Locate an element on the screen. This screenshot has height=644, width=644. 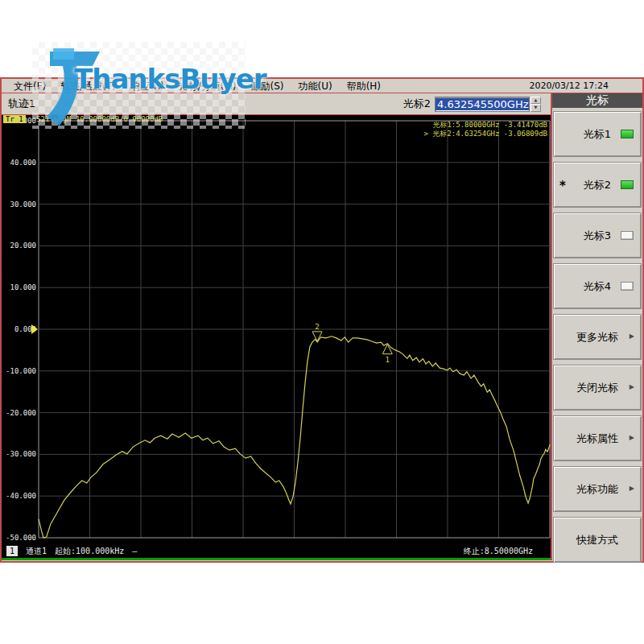
menu-item: 帮助(H) is located at coordinates (364, 86).